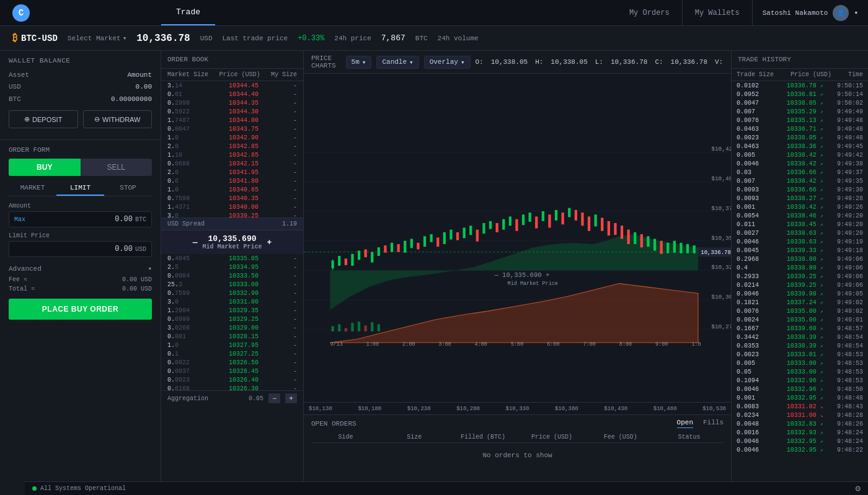 The height and width of the screenshot is (495, 868). Describe the element at coordinates (397, 62) in the screenshot. I see `chart-type-selector: Candle ▾` at that location.